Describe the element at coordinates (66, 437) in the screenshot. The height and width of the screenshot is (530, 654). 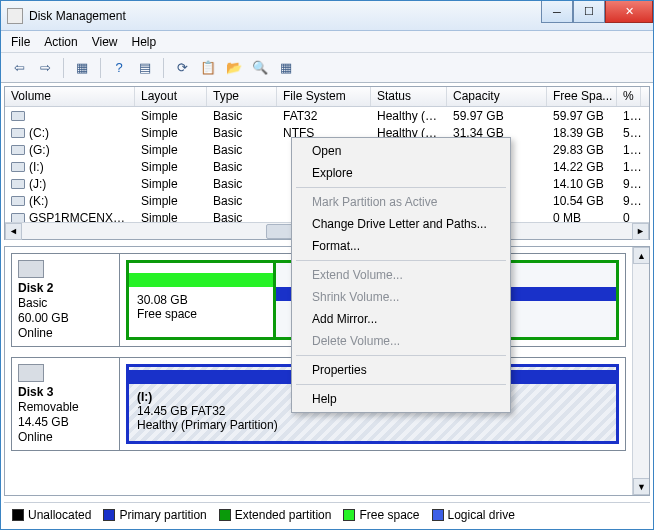
I see `disk3-state: Online` at that location.